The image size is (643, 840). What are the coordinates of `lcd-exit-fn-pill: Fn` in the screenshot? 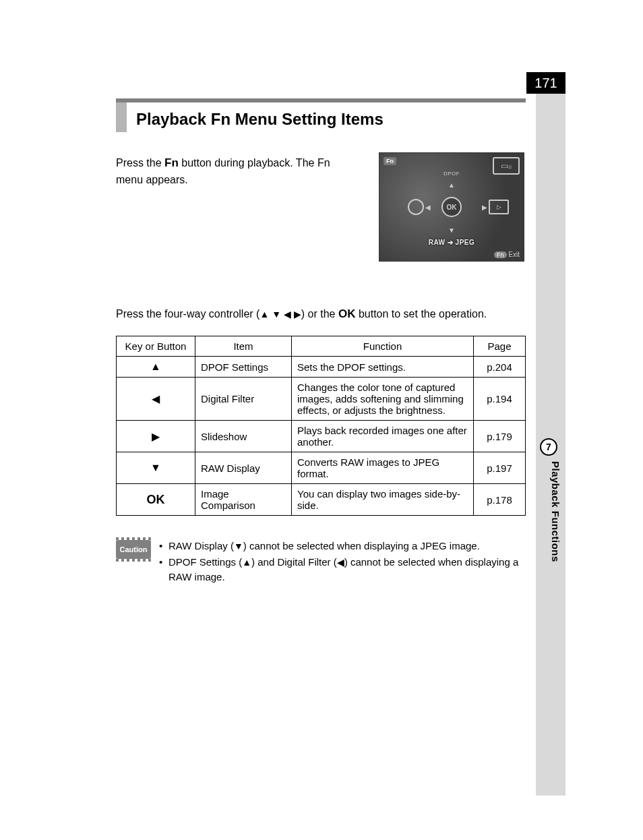 It's located at (500, 255).